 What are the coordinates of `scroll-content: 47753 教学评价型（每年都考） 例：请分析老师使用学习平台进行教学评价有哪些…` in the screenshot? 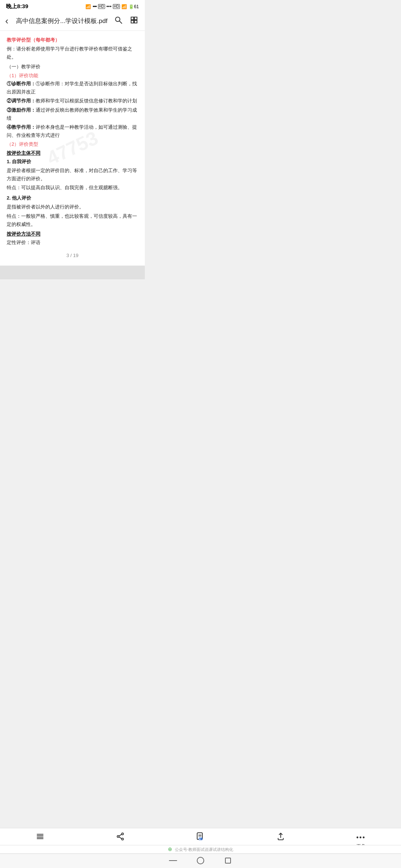 It's located at (72, 155).